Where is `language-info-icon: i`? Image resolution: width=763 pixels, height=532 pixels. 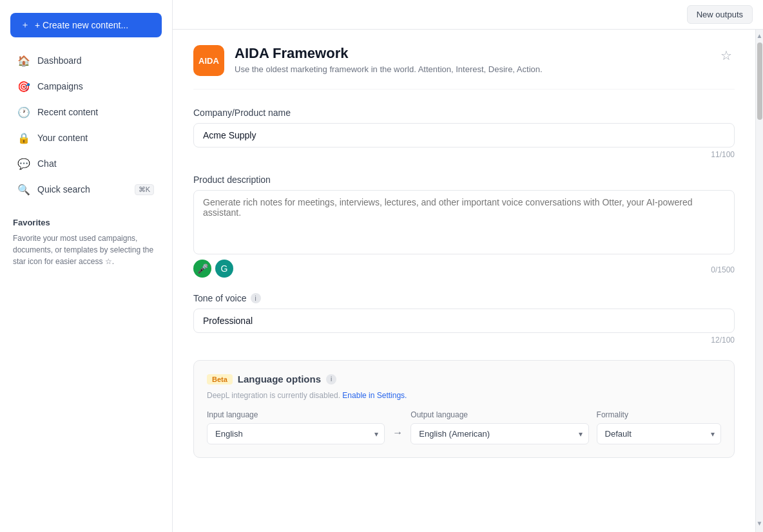 language-info-icon: i is located at coordinates (331, 379).